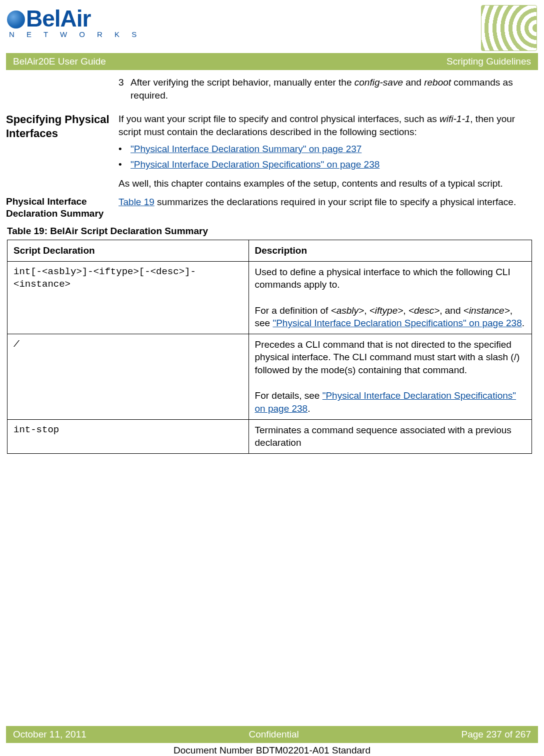 Image resolution: width=544 pixels, height=756 pixels. Describe the element at coordinates (509, 28) in the screenshot. I see `logo-signal-icon` at that location.